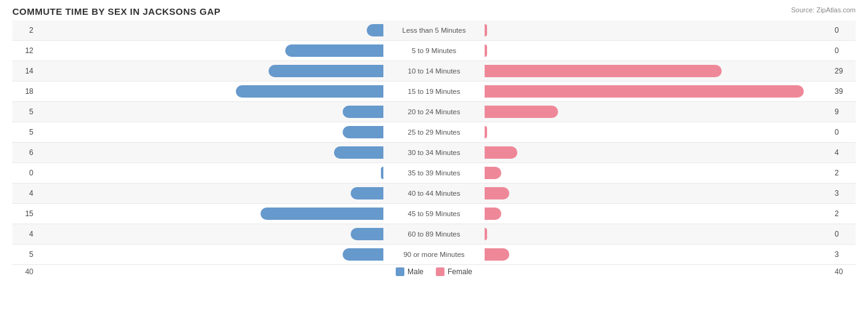 The image size is (868, 323). What do you see at coordinates (434, 214) in the screenshot?
I see `chart-row: 1545 to 59 Minutes2` at bounding box center [434, 214].